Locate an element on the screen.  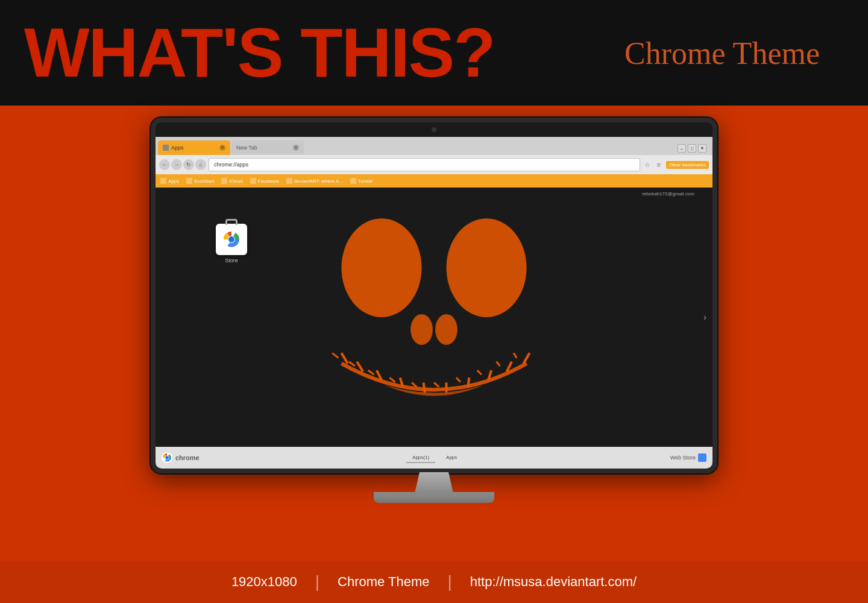
bookmark-facebook: Facebook is located at coordinates (265, 181).